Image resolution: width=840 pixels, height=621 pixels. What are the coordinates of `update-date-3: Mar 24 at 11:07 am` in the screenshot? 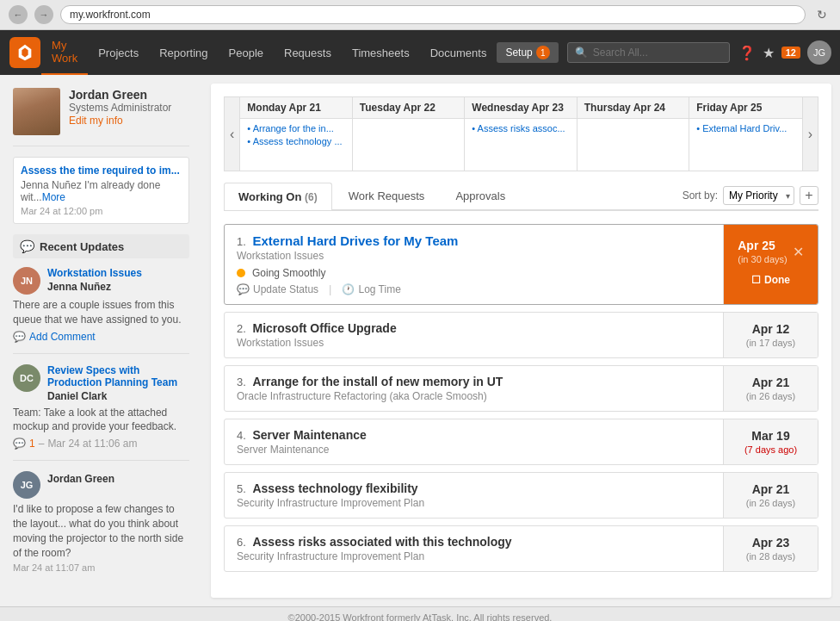 It's located at (102, 568).